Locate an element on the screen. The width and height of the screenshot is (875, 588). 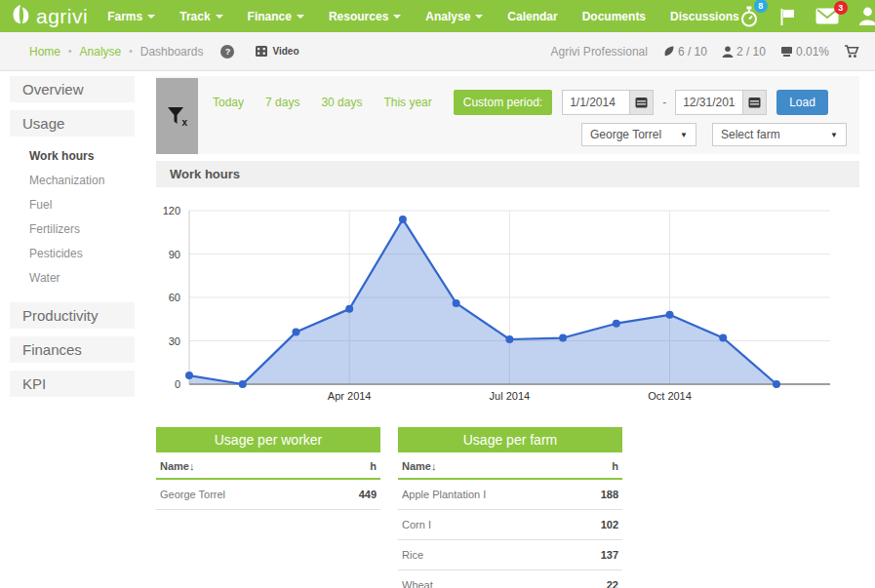
farm-select: Select farm ▼ is located at coordinates (779, 135).